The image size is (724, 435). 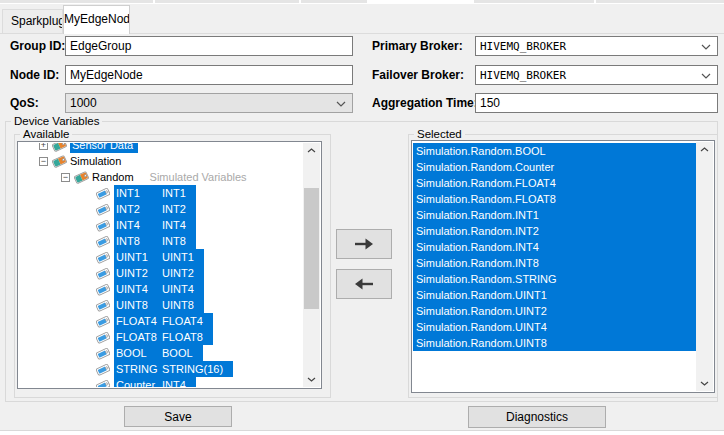 What do you see at coordinates (554, 327) in the screenshot?
I see `selected-variable-item: Simulation.Random.UINT4` at bounding box center [554, 327].